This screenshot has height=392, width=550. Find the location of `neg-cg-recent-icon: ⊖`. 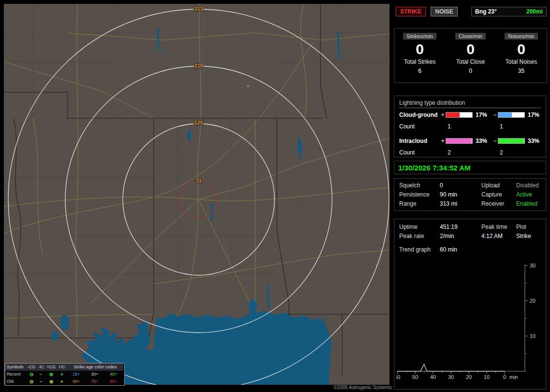

neg-cg-recent-icon: ⊖ is located at coordinates (31, 375).